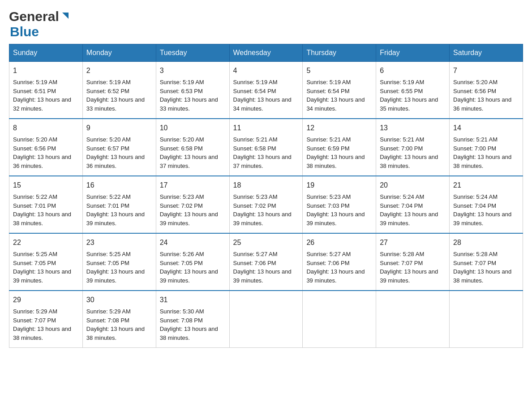 The width and height of the screenshot is (532, 411). Describe the element at coordinates (181, 321) in the screenshot. I see `sunset-text: Sunset: 7:08 PM` at that location.